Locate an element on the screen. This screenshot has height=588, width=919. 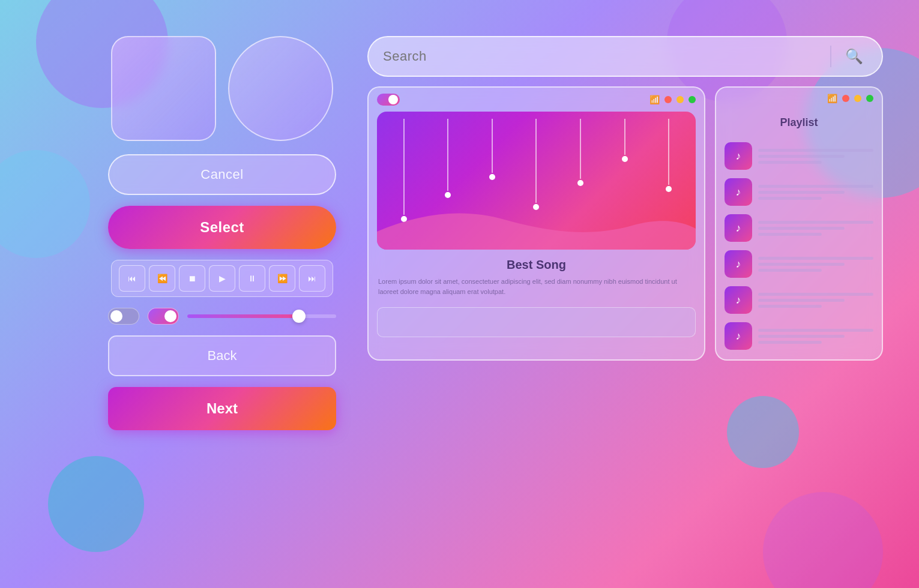
search-input is located at coordinates (601, 56).